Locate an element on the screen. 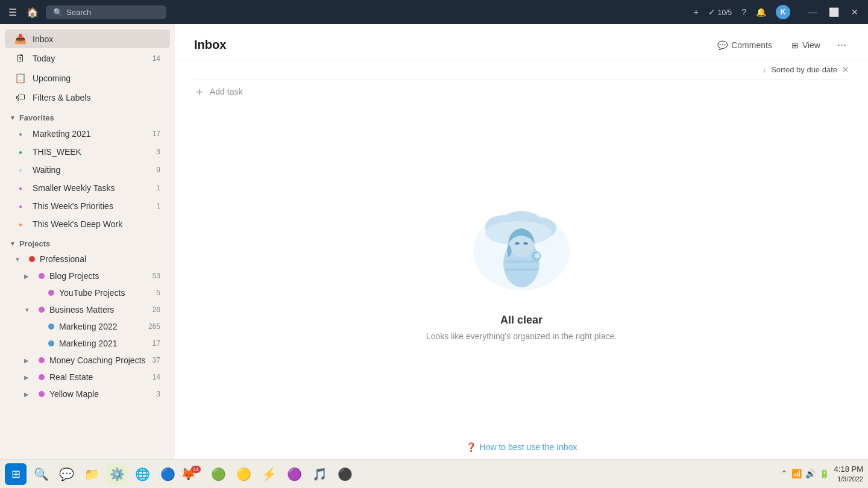  restore-button: ⬜ is located at coordinates (834, 12).